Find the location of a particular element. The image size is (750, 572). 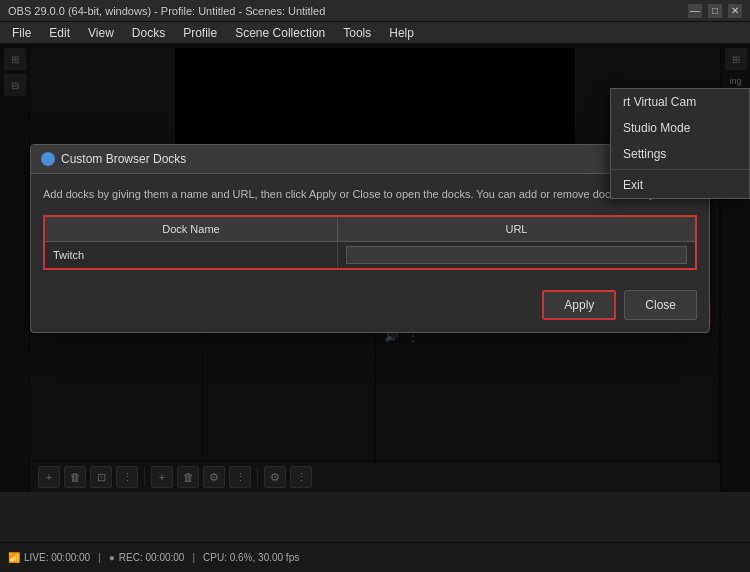

dialog-buttons: Apply Close is located at coordinates (370, 301).